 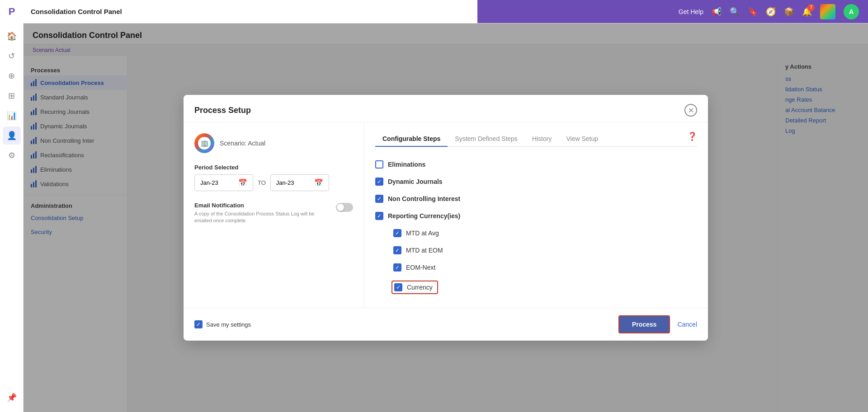 I want to click on sidebar-pin-icon: 📌, so click(x=12, y=398).